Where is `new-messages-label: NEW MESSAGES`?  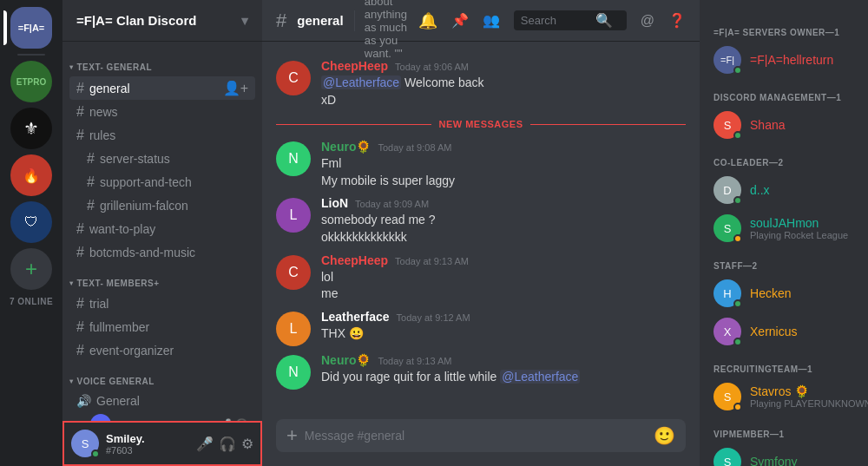
new-messages-label: NEW MESSAGES is located at coordinates (481, 124).